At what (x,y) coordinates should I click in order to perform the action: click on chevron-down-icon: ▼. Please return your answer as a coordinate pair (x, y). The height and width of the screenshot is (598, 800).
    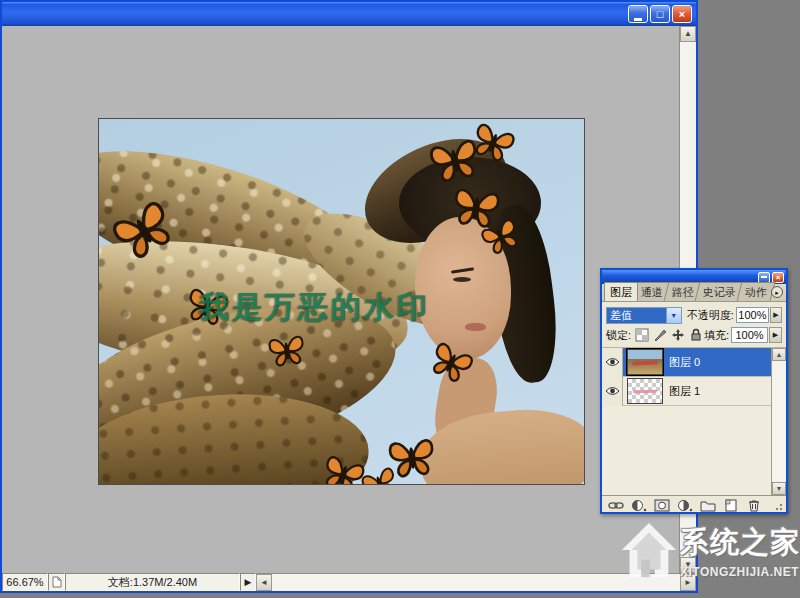
    Looking at the image, I should click on (674, 316).